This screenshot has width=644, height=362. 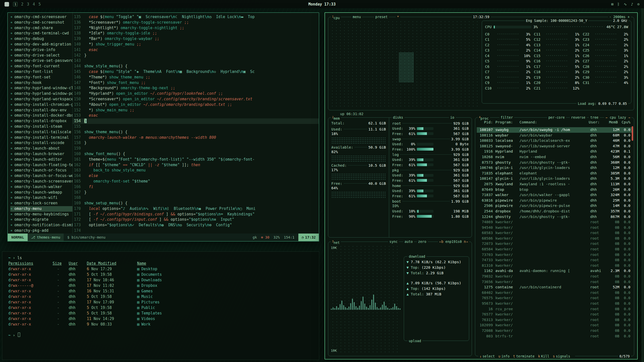 What do you see at coordinates (41, 176) in the screenshot?
I see `file-tree-item: ∗omarchy-launch-or-focus-webapp` at bounding box center [41, 176].